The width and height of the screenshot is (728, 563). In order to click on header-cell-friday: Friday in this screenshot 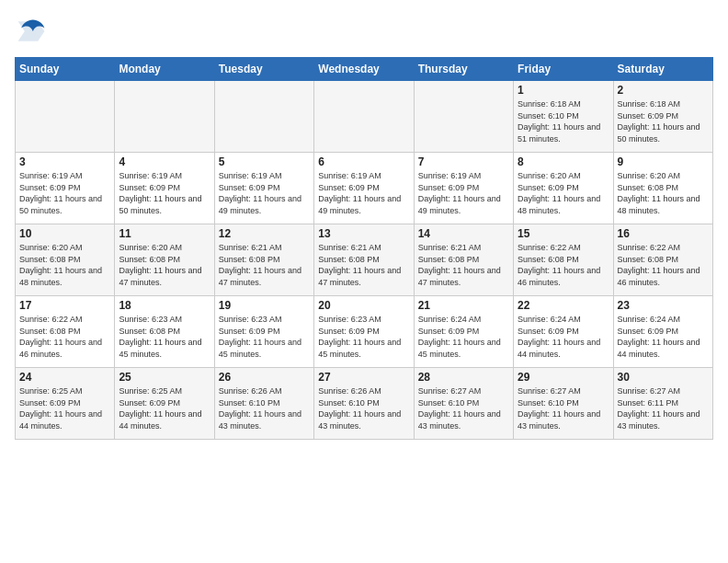, I will do `click(563, 70)`.